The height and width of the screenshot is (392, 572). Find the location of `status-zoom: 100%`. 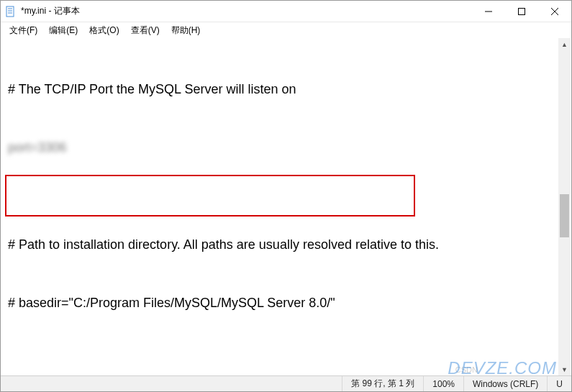

status-zoom: 100% is located at coordinates (443, 384).